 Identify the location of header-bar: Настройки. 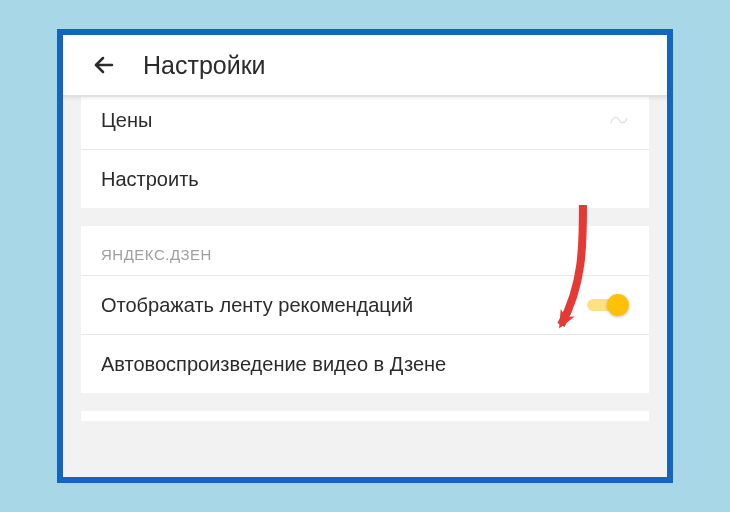
(365, 66).